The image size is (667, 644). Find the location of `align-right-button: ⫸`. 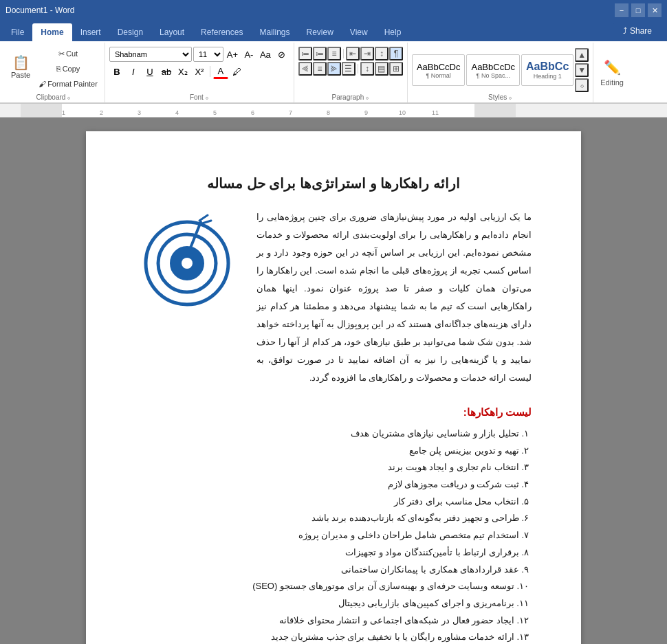

align-right-button: ⫸ is located at coordinates (334, 69).